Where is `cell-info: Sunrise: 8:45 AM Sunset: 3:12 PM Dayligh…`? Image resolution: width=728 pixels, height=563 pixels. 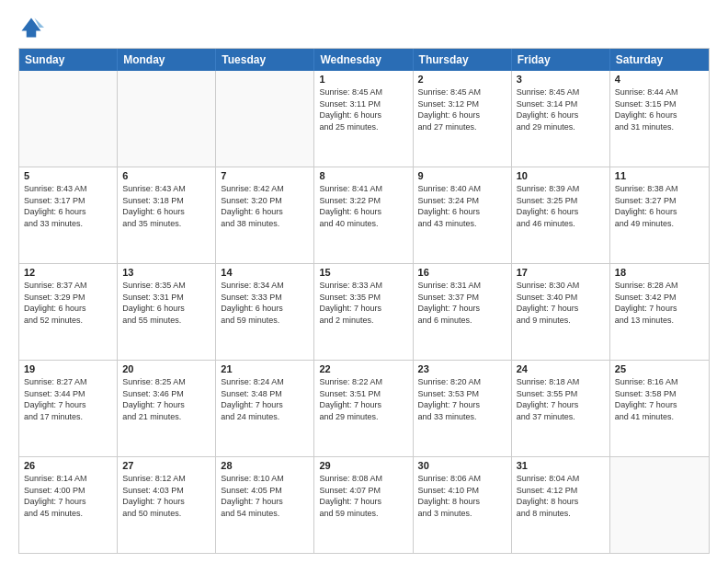
cell-info: Sunrise: 8:45 AM Sunset: 3:12 PM Dayligh… is located at coordinates (462, 109).